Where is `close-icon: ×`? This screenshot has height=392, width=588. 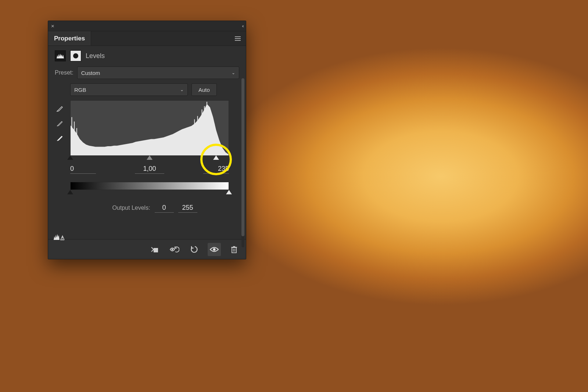 close-icon: × is located at coordinates (53, 26).